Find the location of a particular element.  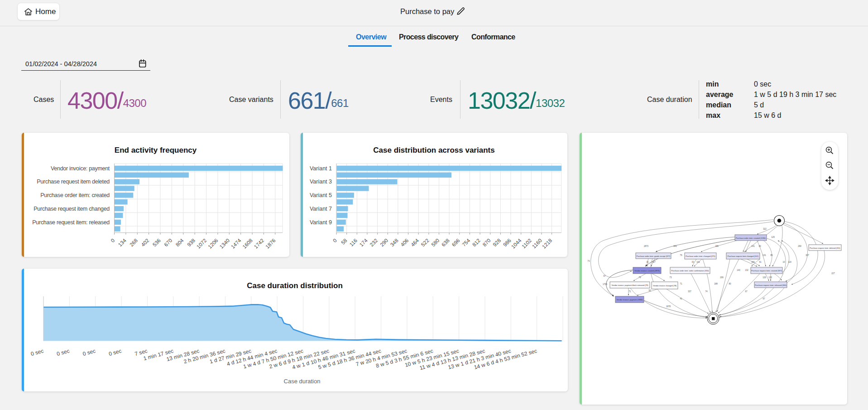

svg-text: 1706 is located at coordinates (605, 285).